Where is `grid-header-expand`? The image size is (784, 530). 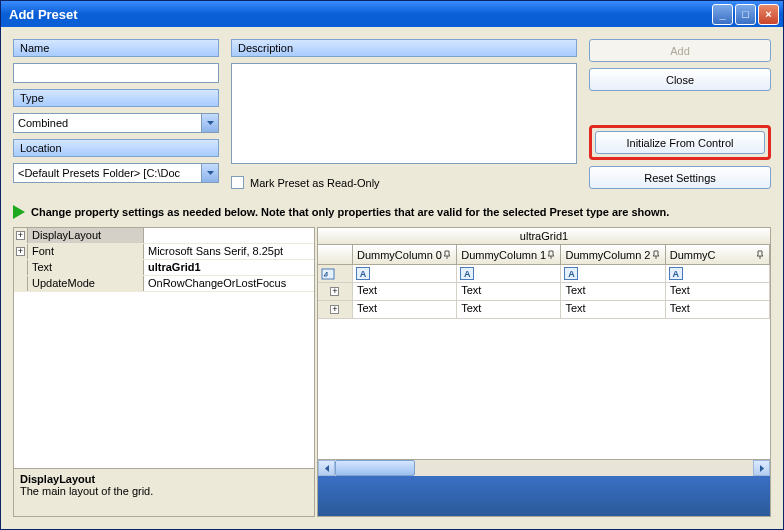
grid-header-expand is located at coordinates (336, 254).